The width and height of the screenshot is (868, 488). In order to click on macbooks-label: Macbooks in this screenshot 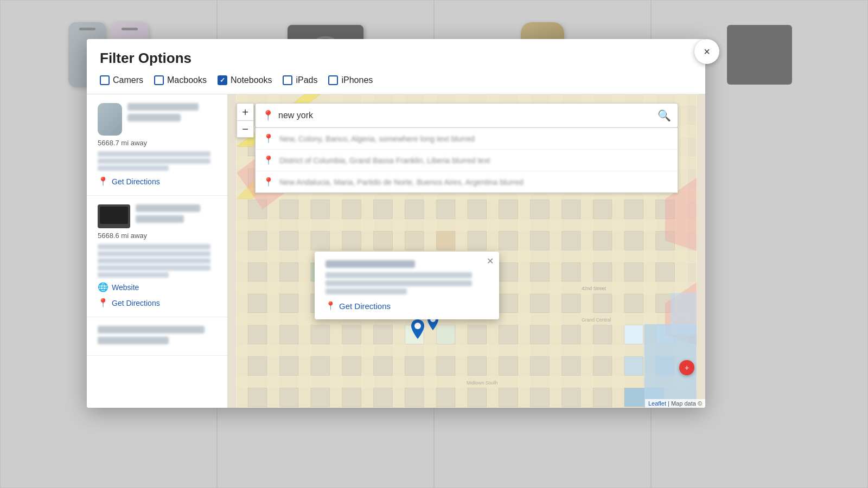, I will do `click(187, 80)`.